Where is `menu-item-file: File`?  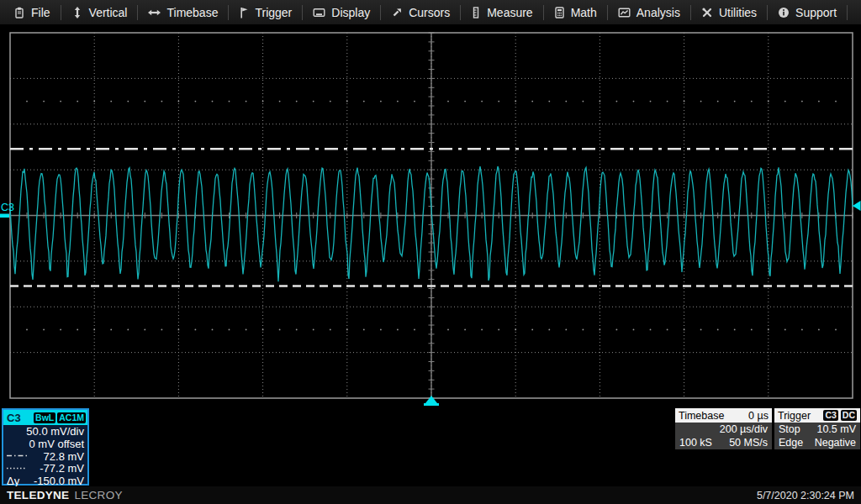 menu-item-file: File is located at coordinates (32, 12).